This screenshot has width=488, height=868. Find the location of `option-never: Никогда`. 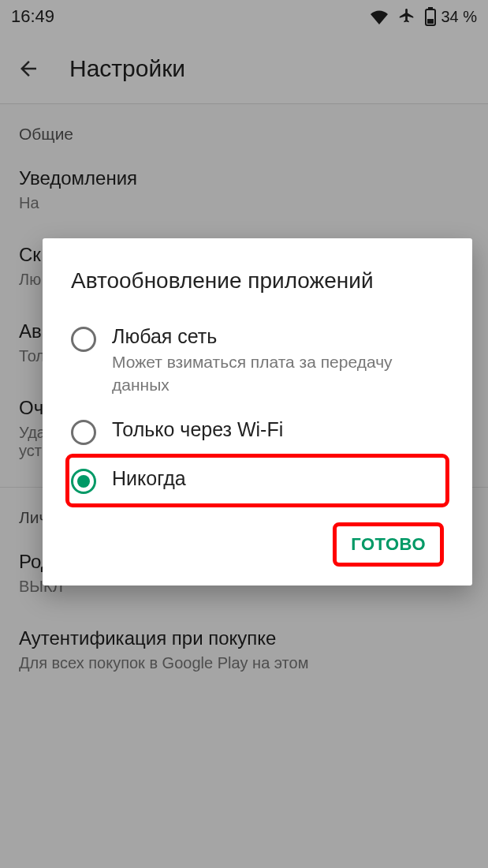

option-never: Никогда is located at coordinates (257, 481).